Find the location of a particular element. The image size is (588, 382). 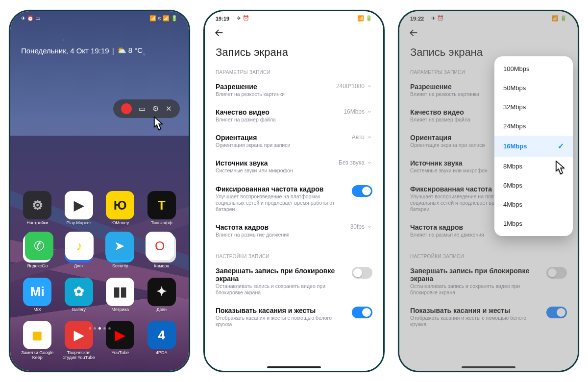

app-дзен: ✦Дзен is located at coordinates (162, 295).